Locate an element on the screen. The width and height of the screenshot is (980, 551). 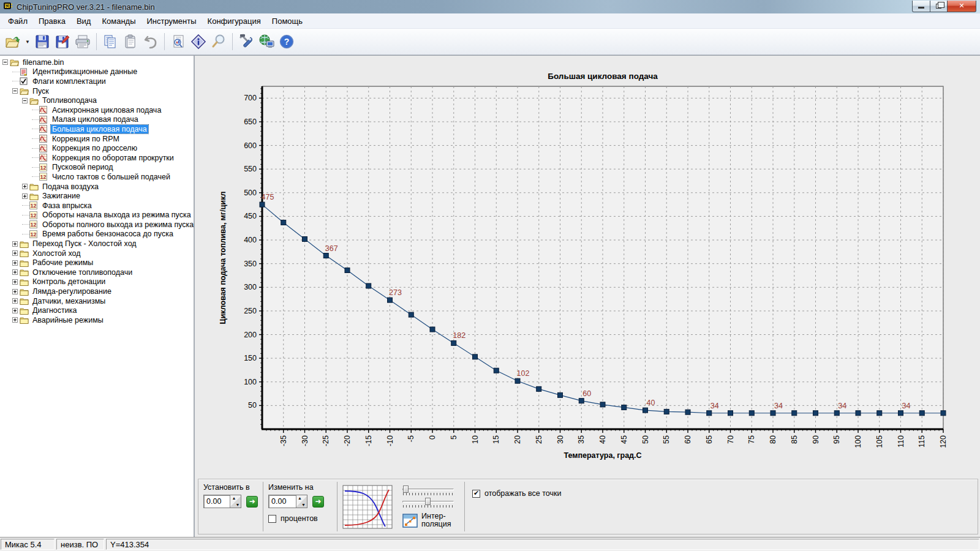
change-by-input: 0.00 ▲▼ is located at coordinates (288, 501).